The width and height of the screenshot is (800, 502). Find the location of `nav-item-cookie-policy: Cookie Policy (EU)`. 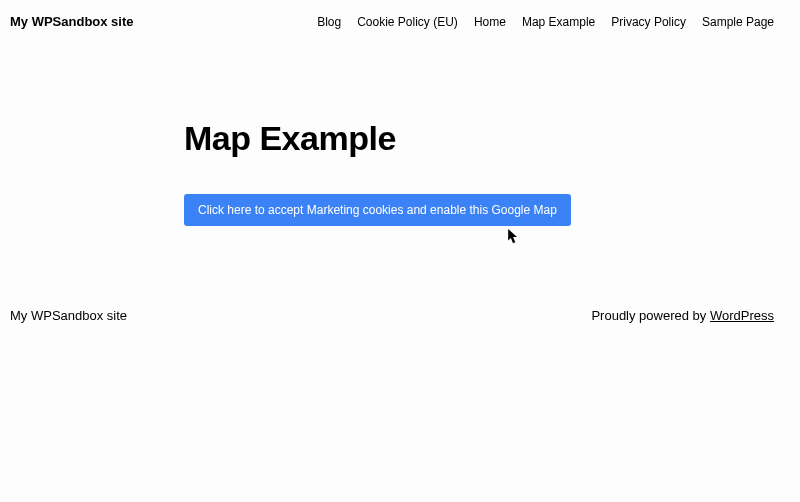

nav-item-cookie-policy: Cookie Policy (EU) is located at coordinates (408, 22).